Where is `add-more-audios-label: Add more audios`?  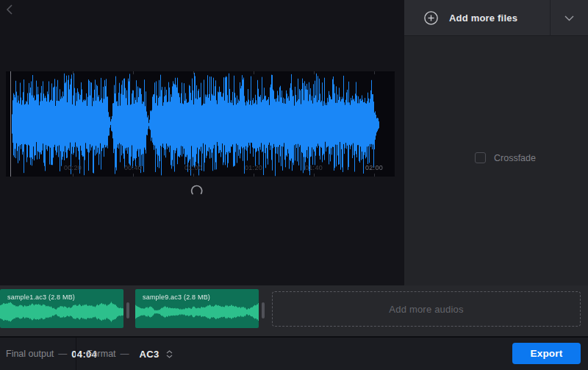 add-more-audios-label: Add more audios is located at coordinates (426, 309).